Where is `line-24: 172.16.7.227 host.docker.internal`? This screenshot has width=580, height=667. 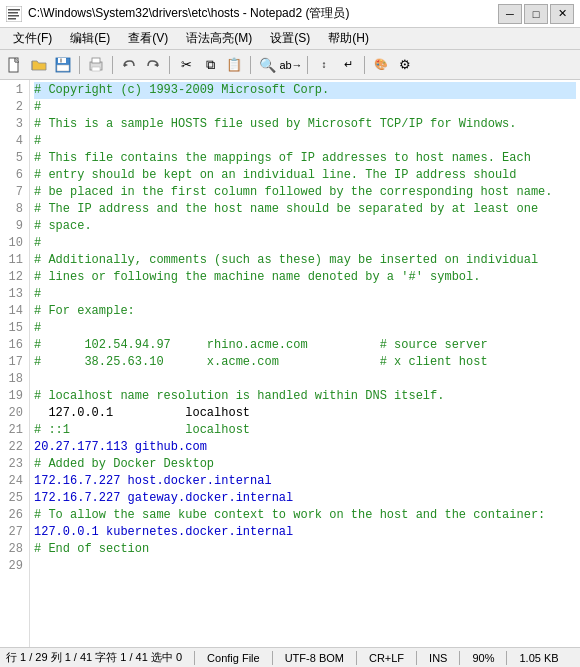 line-24: 172.16.7.227 host.docker.internal is located at coordinates (305, 482).